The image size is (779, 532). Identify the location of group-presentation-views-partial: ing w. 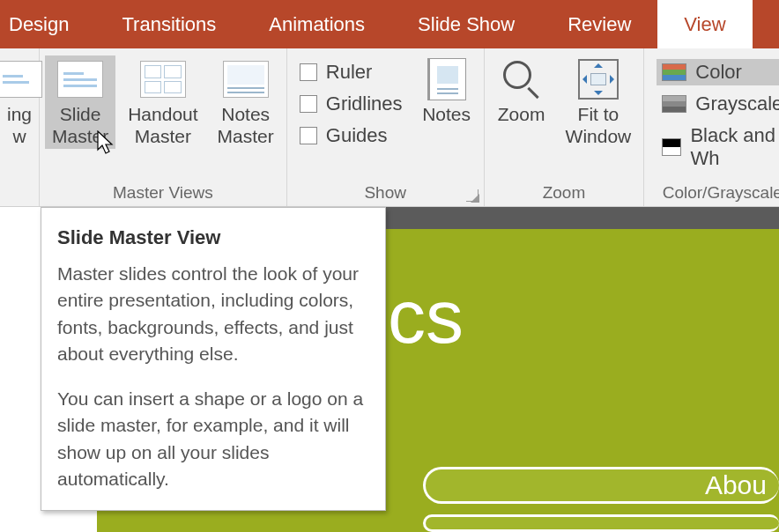
(19, 127).